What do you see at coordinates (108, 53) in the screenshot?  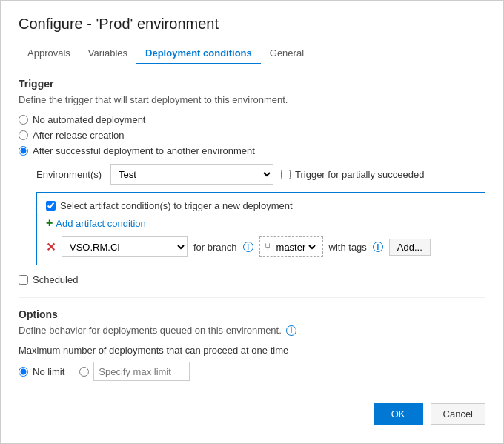 I see `tab-variables: Variables` at bounding box center [108, 53].